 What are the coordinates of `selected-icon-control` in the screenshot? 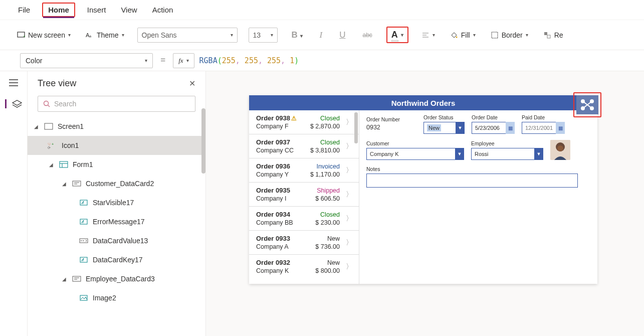 It's located at (587, 105).